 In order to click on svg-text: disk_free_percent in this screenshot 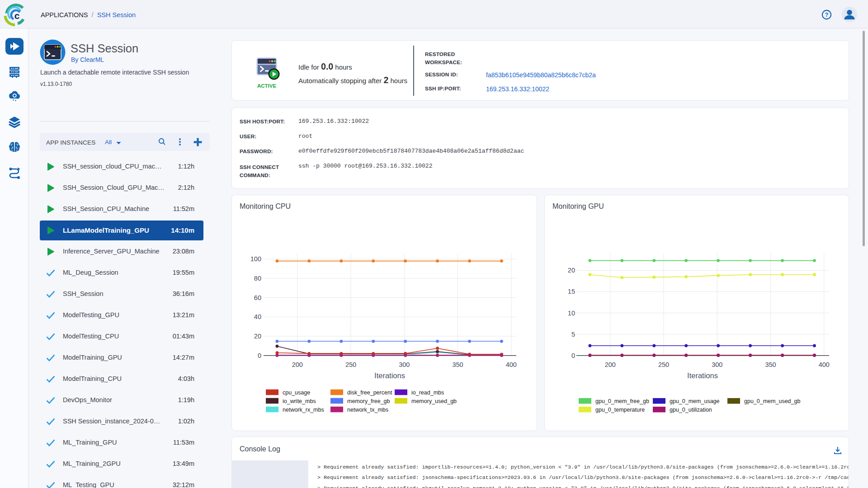, I will do `click(370, 393)`.